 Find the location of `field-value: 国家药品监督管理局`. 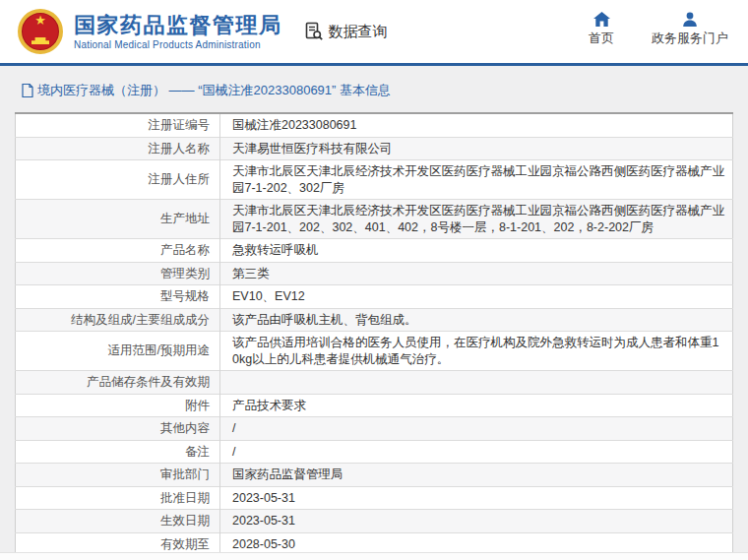

field-value: 国家药品监督管理局 is located at coordinates (476, 475).